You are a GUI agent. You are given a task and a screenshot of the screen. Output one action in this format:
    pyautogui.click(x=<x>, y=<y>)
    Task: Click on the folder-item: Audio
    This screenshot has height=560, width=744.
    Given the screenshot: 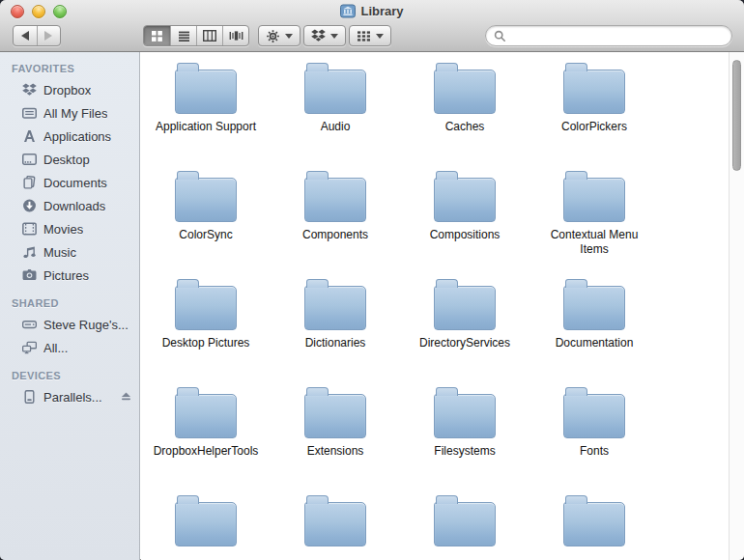 What is the action you would take?
    pyautogui.click(x=335, y=110)
    